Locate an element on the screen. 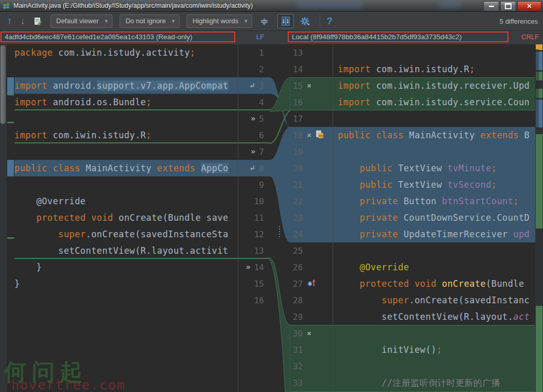  ignore-policy-dropdown: Do not ignore ▼ is located at coordinates (150, 21).